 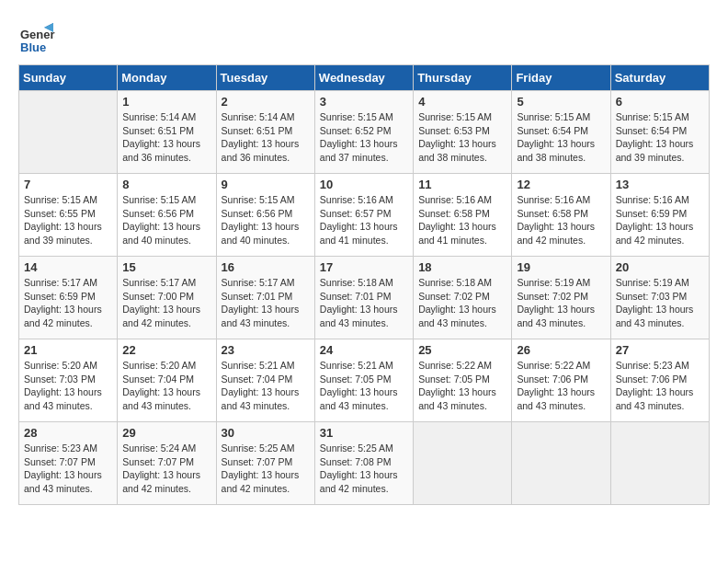 What do you see at coordinates (167, 298) in the screenshot?
I see `calendar-day-cell: 15Sunrise: 5:17 AMSunset: 7:00 PMDayligh…` at bounding box center [167, 298].